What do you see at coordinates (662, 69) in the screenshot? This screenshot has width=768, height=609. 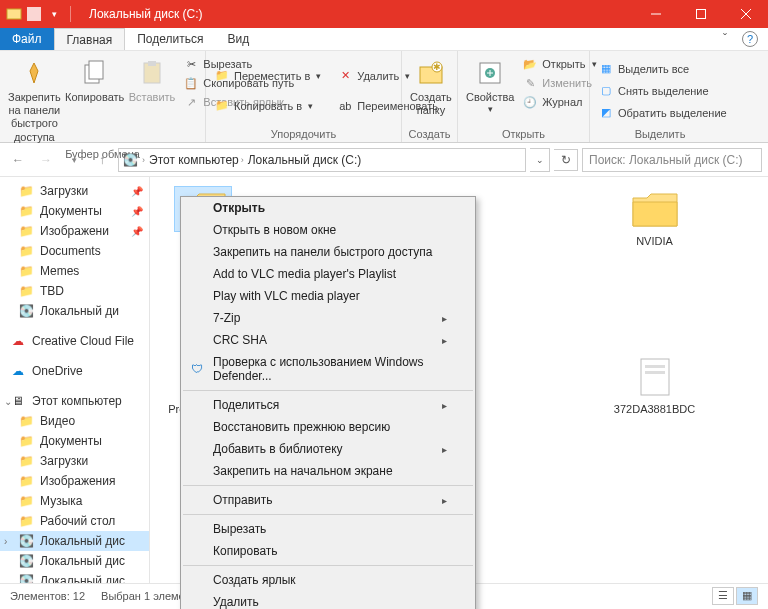 I see `selectall-button: ▦Выделить все` at bounding box center [662, 69].